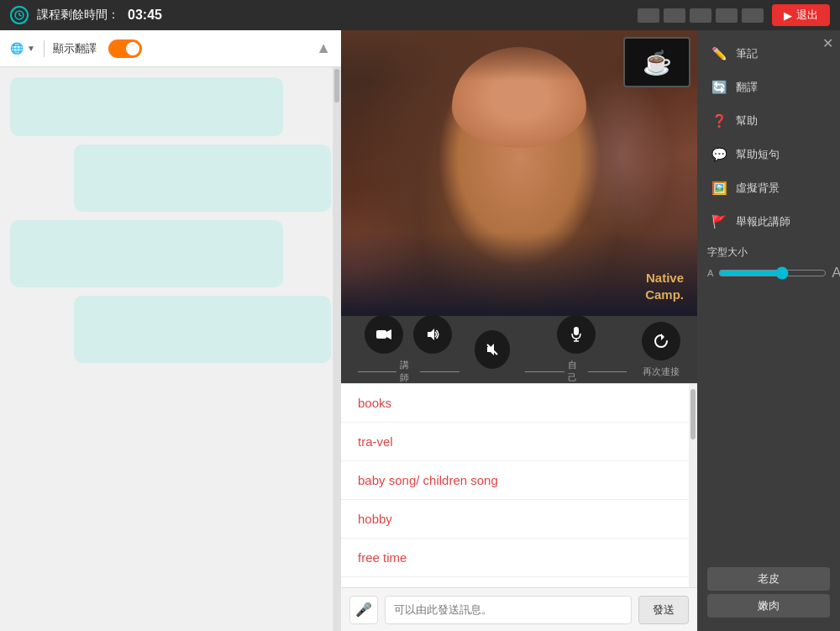  I want to click on user-badges: 老皮嫩肉, so click(769, 592).